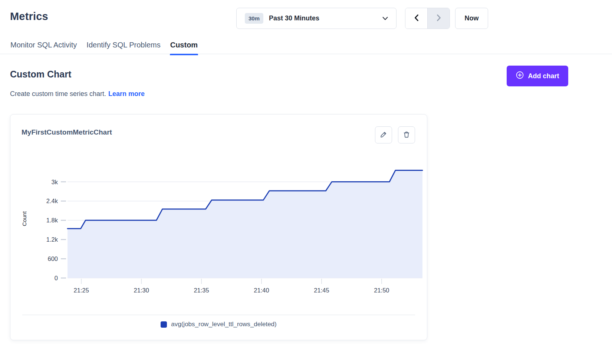 The height and width of the screenshot is (364, 612). Describe the element at coordinates (407, 135) in the screenshot. I see `delete-chart-button` at that location.